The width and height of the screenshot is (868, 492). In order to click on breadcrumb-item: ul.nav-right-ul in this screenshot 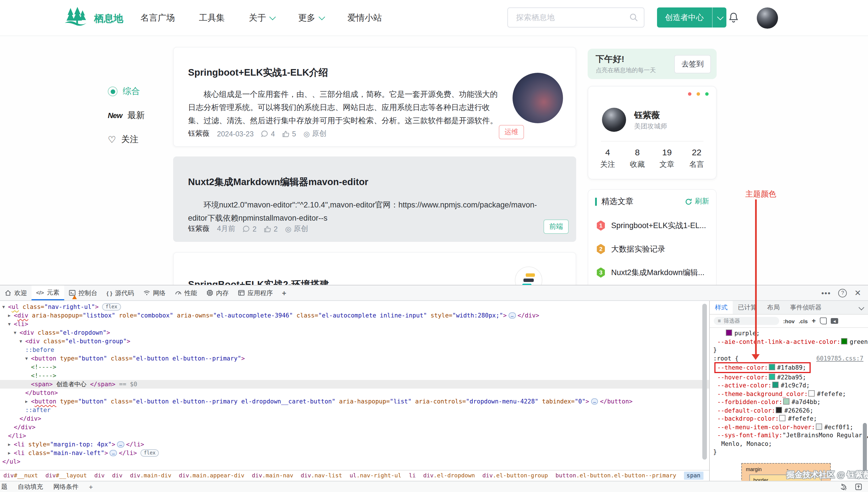, I will do `click(375, 475)`.